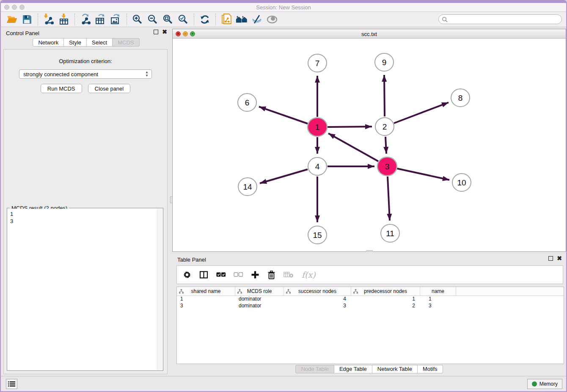  What do you see at coordinates (147, 74) in the screenshot?
I see `select-stepper-icon: ▲▼` at bounding box center [147, 74].